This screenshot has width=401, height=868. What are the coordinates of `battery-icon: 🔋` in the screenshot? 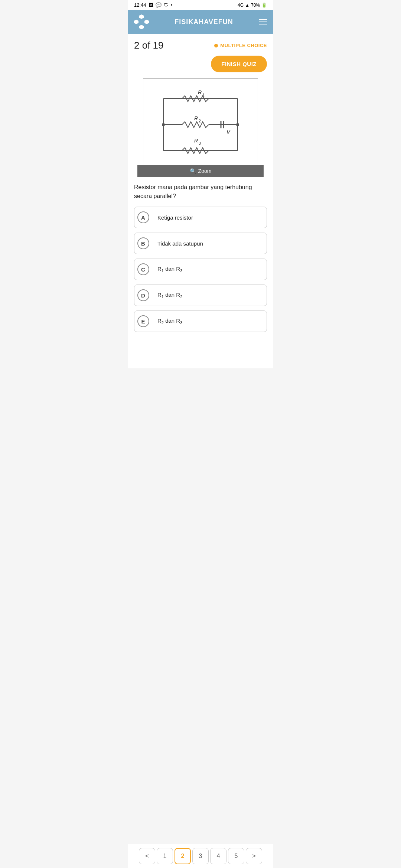 It's located at (264, 5).